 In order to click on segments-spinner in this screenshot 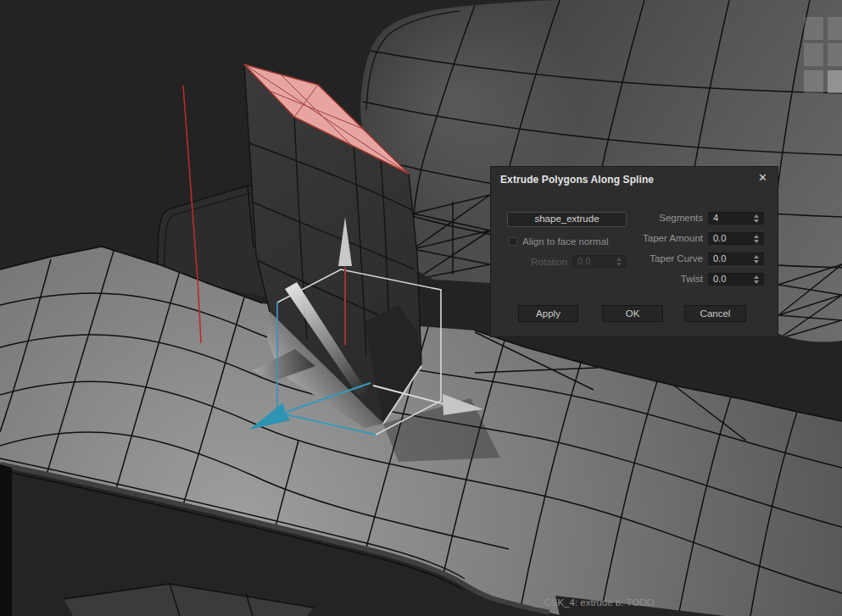, I will do `click(757, 219)`.